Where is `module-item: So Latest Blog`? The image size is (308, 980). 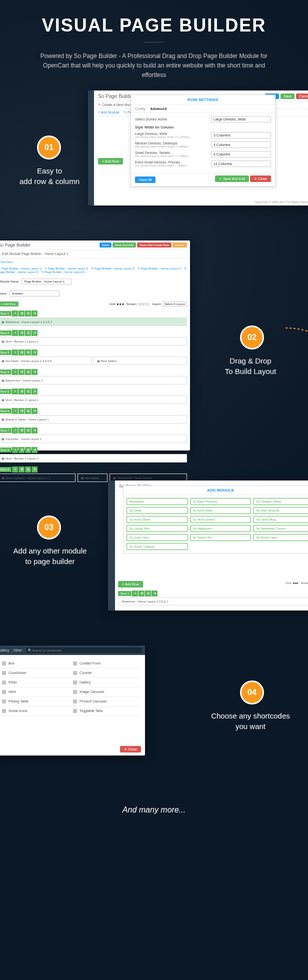 module-item: So Latest Blog is located at coordinates (280, 520).